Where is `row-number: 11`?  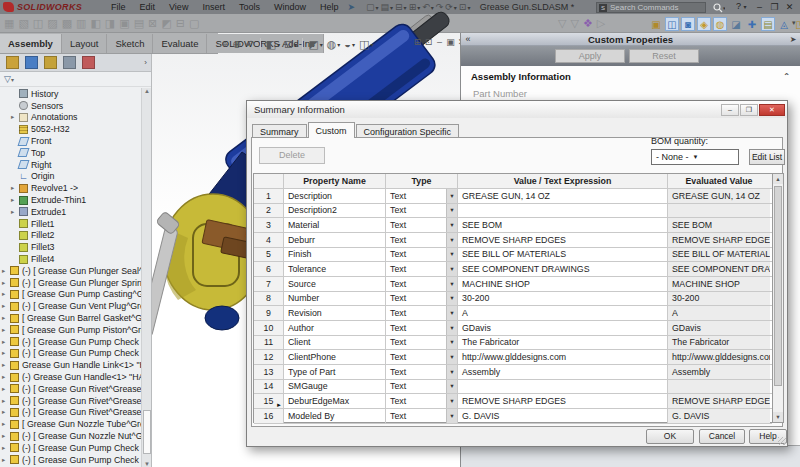 row-number: 11 is located at coordinates (269, 343).